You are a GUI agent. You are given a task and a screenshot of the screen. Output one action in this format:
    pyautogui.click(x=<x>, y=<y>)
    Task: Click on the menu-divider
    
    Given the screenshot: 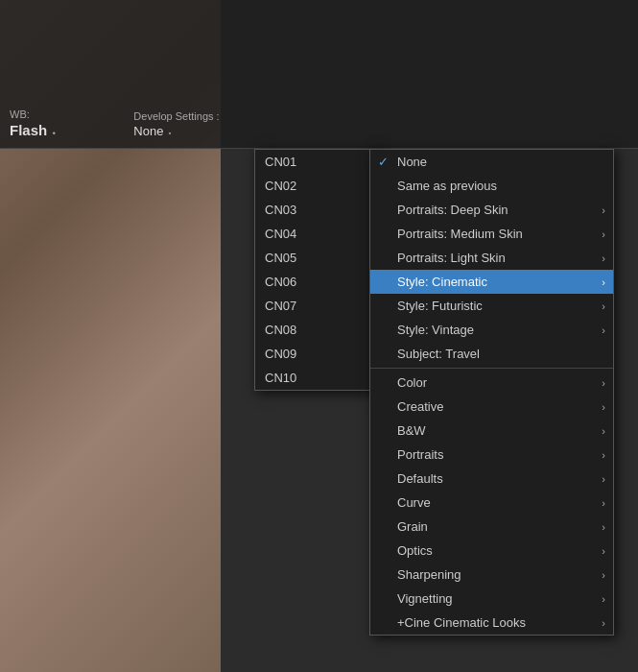 What is the action you would take?
    pyautogui.click(x=491, y=369)
    